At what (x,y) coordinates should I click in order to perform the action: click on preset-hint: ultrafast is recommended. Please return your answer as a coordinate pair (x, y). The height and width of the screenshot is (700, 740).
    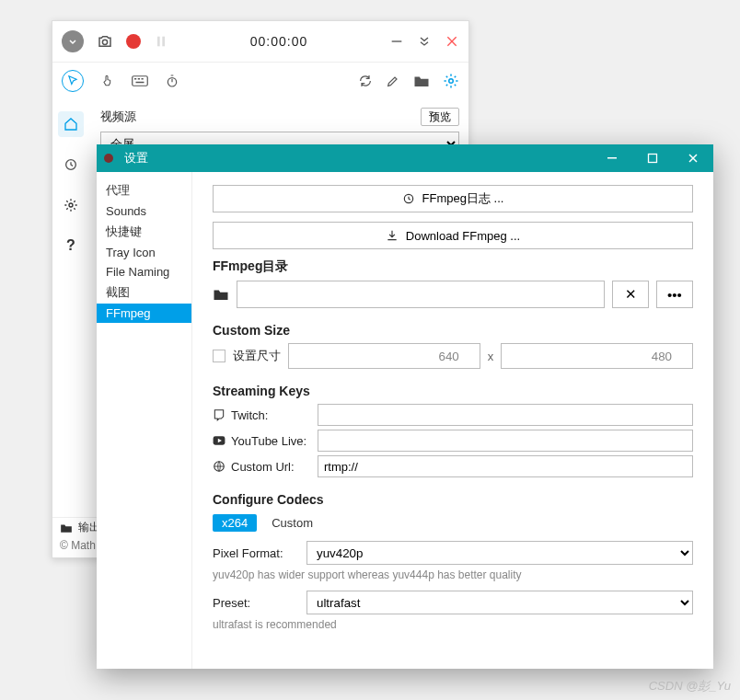
    Looking at the image, I should click on (453, 625).